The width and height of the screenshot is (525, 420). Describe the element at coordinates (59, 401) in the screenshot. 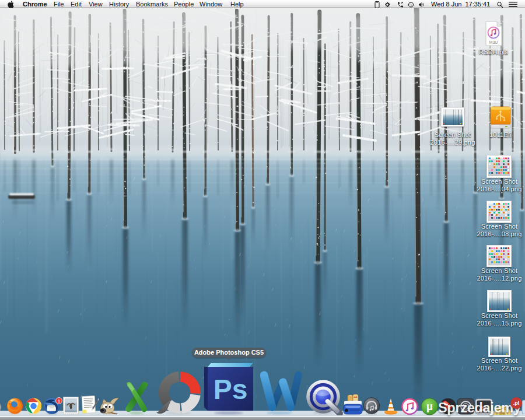

I see `svg-text: 1` at that location.